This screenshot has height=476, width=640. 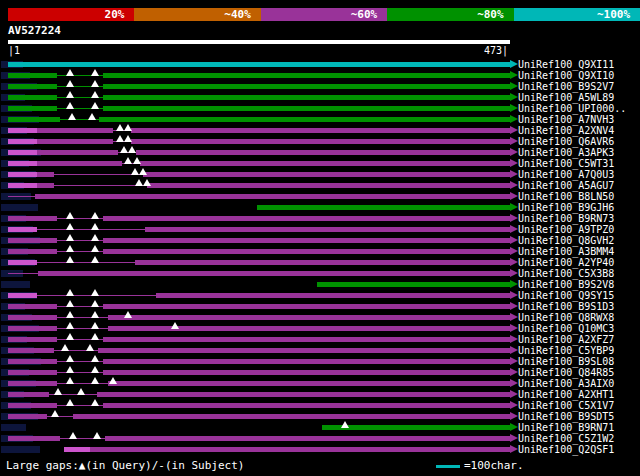 I want to click on hit-label: UniRef100_Q8RWX8, so click(x=566, y=318).